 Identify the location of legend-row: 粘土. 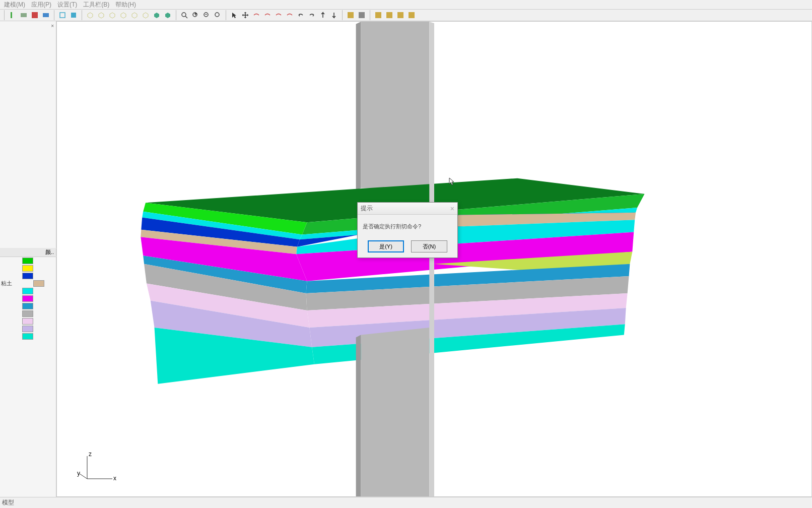
(28, 283).